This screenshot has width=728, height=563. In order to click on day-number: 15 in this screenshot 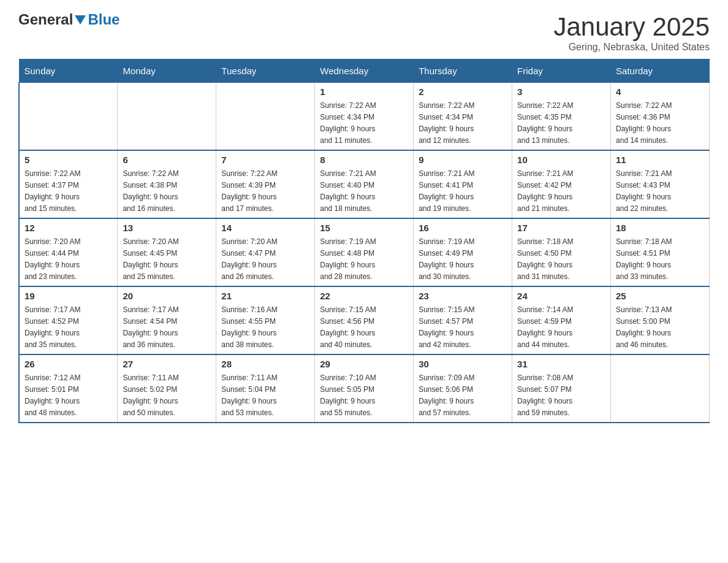, I will do `click(364, 228)`.